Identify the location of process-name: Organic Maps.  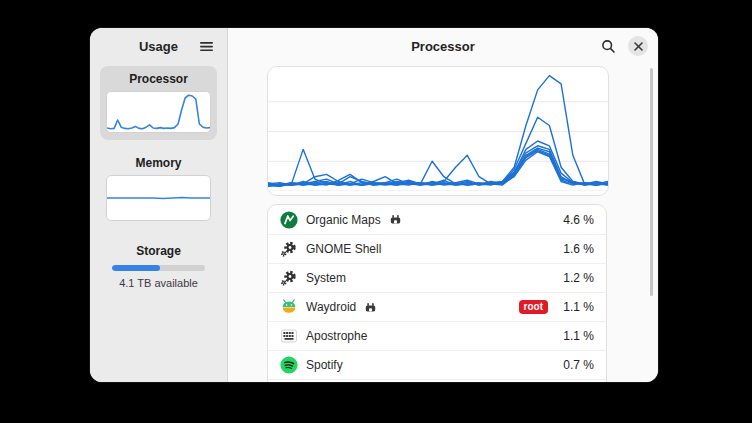
(344, 220).